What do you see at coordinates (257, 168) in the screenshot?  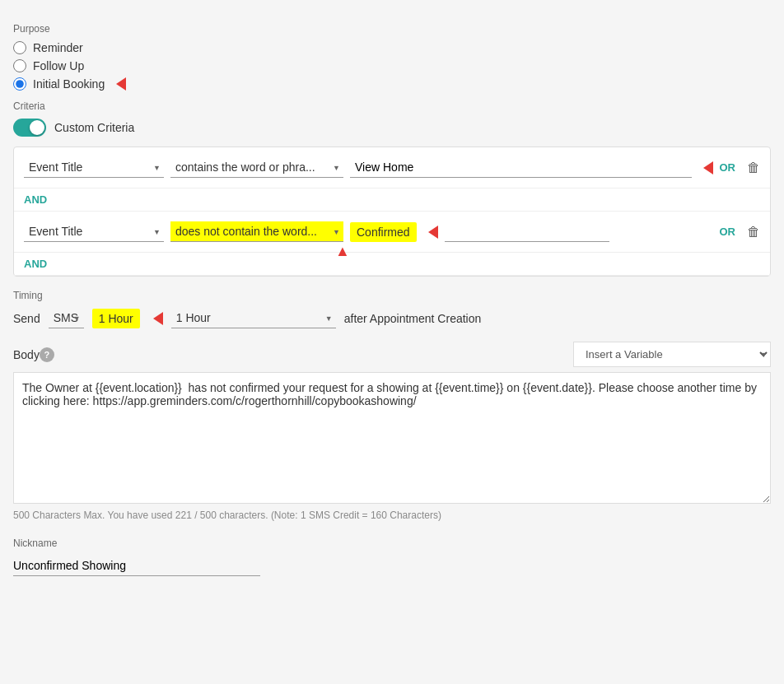 I see `condition-select-wrapper-1: contains the word or phra...` at bounding box center [257, 168].